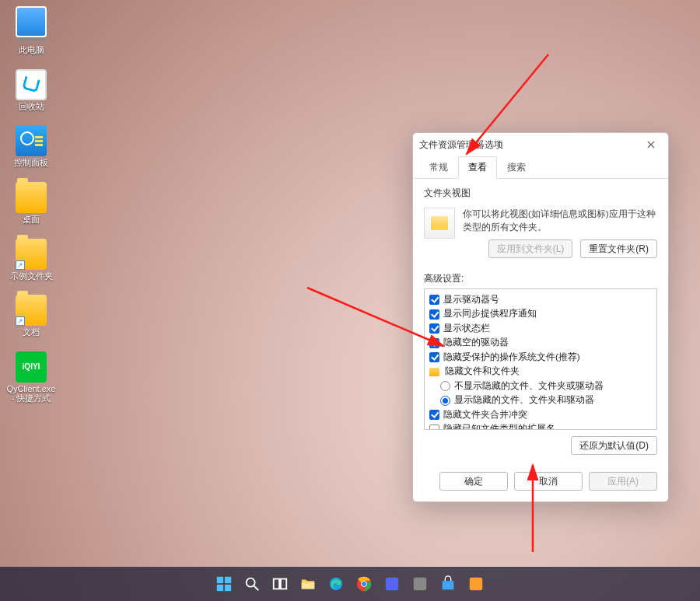 The width and height of the screenshot is (700, 601). What do you see at coordinates (434, 428) in the screenshot?
I see `checkbox-hide-known-ext` at bounding box center [434, 428].